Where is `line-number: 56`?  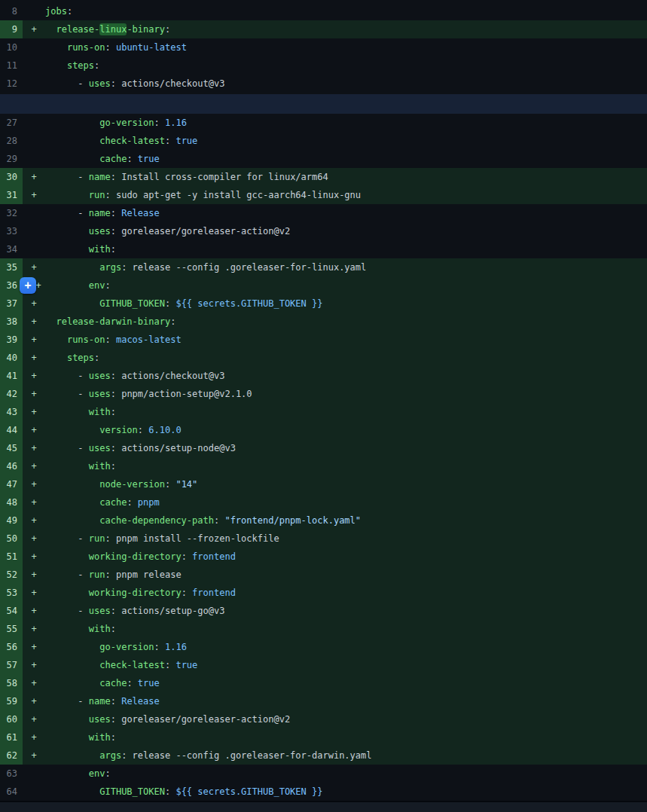
line-number: 56 is located at coordinates (11, 647).